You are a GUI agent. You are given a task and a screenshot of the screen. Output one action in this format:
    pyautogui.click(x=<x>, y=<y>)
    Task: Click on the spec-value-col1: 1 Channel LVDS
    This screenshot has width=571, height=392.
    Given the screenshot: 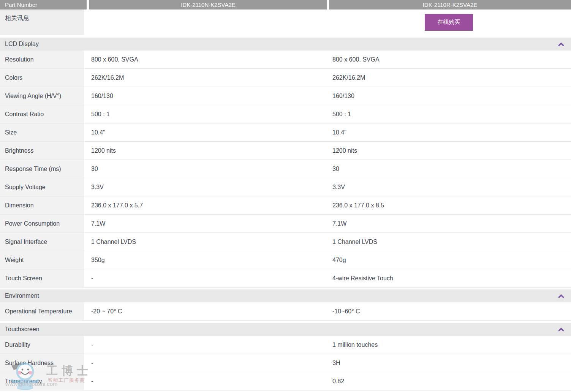 What is the action you would take?
    pyautogui.click(x=207, y=242)
    